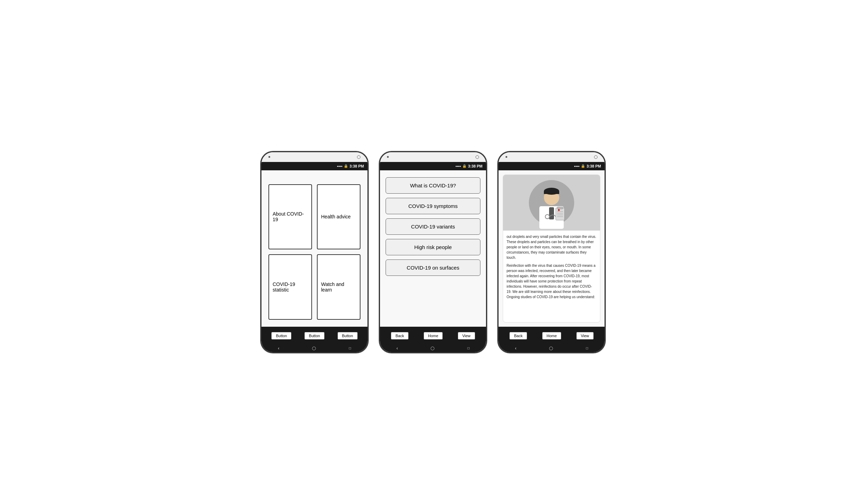  I want to click on lock-icon: 🔒, so click(346, 166).